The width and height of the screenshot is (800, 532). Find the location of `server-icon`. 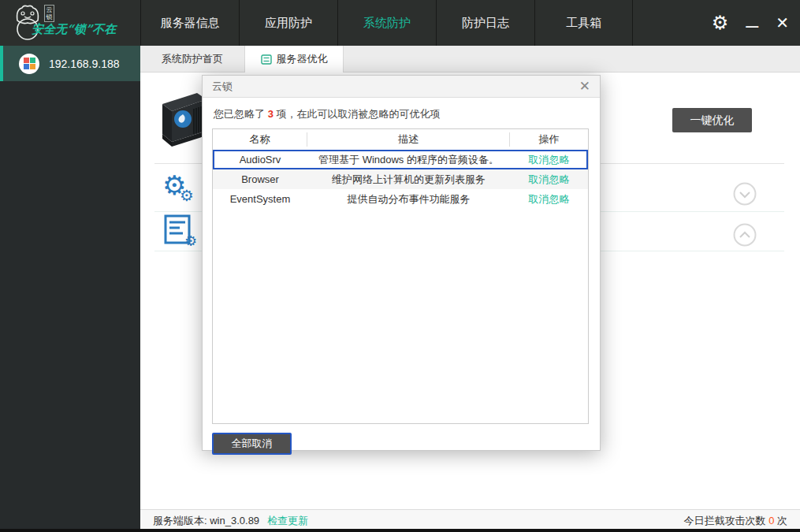

server-icon is located at coordinates (266, 60).